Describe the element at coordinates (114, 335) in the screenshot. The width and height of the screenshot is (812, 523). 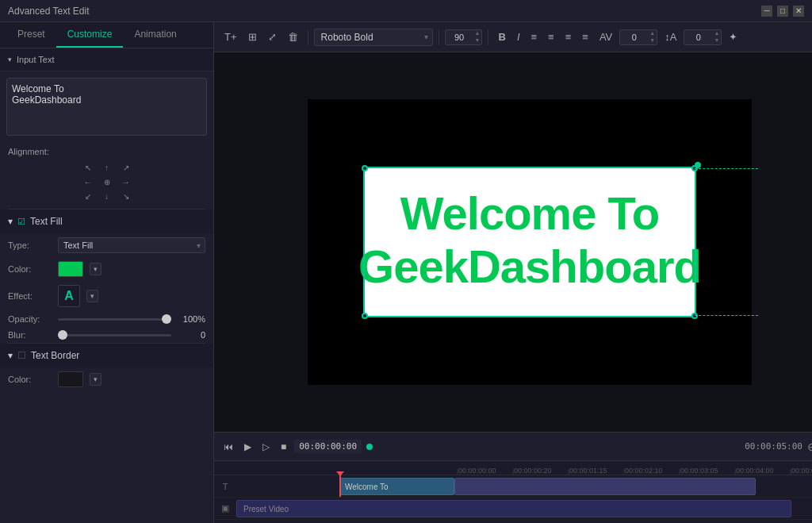
I see `blur-slider` at that location.